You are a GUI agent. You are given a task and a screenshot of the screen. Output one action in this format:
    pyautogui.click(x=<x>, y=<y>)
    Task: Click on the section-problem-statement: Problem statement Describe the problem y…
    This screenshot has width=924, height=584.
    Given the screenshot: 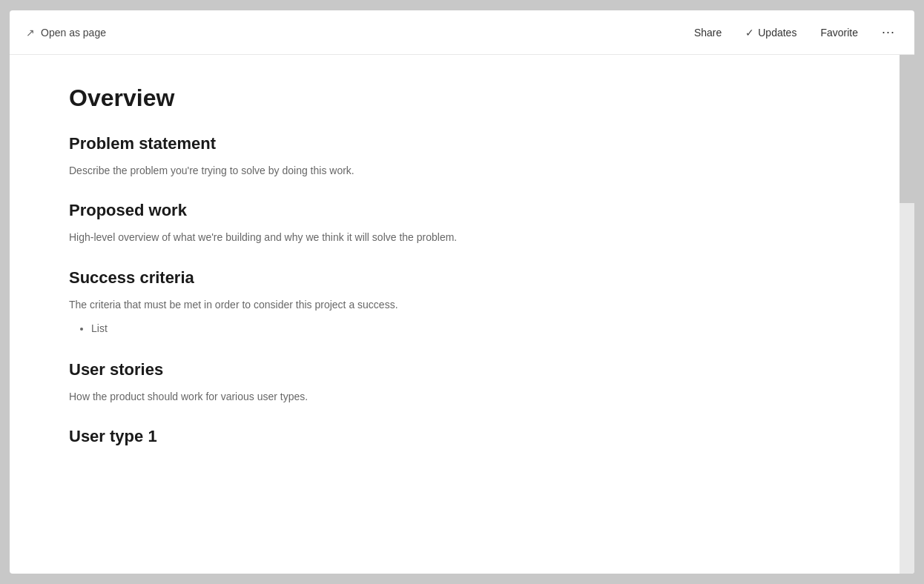 What is the action you would take?
    pyautogui.click(x=455, y=156)
    